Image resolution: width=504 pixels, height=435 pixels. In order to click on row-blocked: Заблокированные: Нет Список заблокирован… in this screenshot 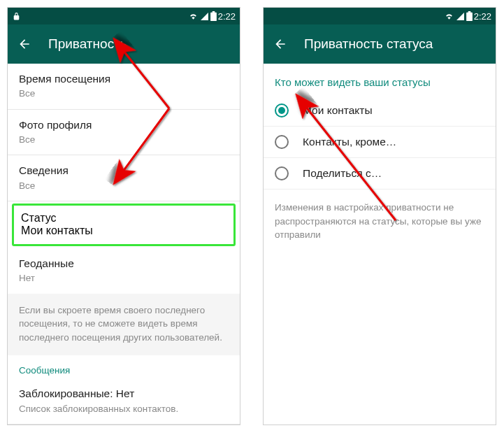, I will do `click(124, 401)`.